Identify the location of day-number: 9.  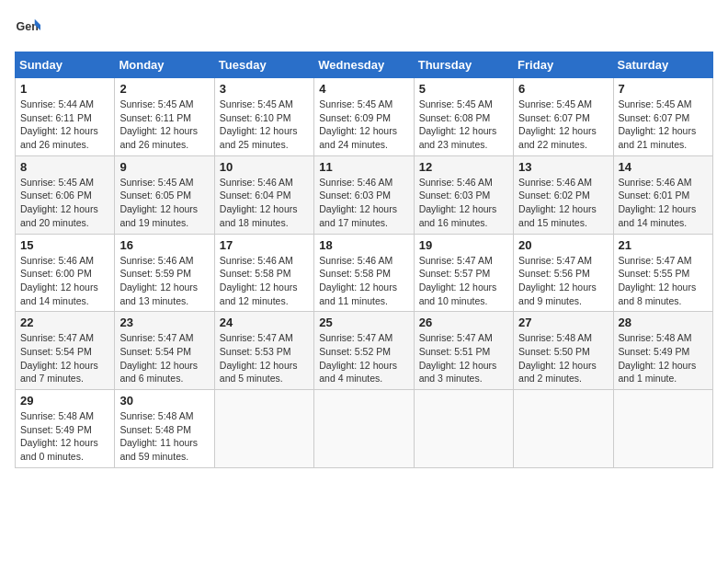
(164, 167).